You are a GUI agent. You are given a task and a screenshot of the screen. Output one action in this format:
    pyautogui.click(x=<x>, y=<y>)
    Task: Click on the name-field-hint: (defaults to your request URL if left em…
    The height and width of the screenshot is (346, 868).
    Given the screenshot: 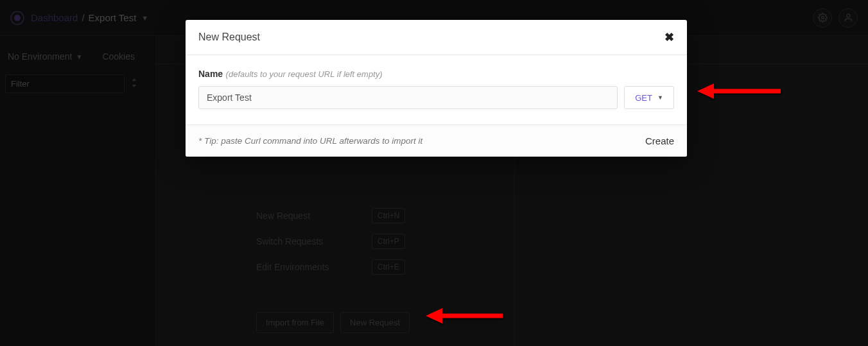 What is the action you would take?
    pyautogui.click(x=304, y=74)
    